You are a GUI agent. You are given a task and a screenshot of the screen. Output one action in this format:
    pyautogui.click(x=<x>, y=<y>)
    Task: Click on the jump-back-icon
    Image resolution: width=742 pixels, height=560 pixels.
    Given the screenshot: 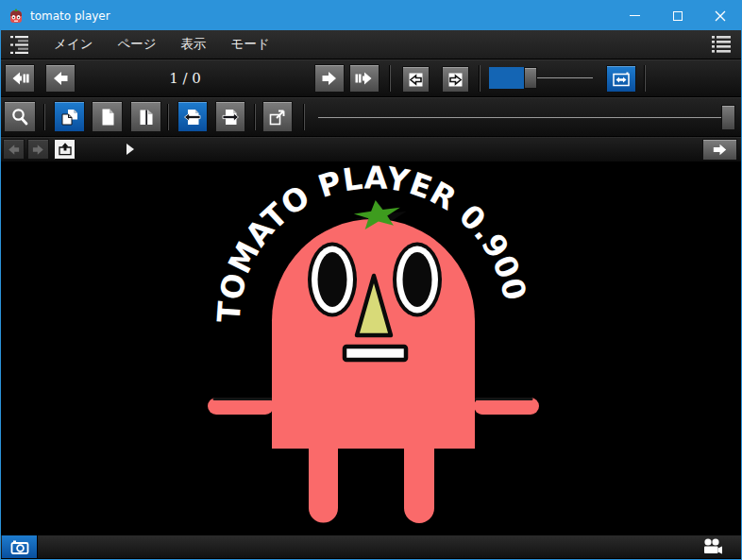 What is the action you would take?
    pyautogui.click(x=415, y=79)
    